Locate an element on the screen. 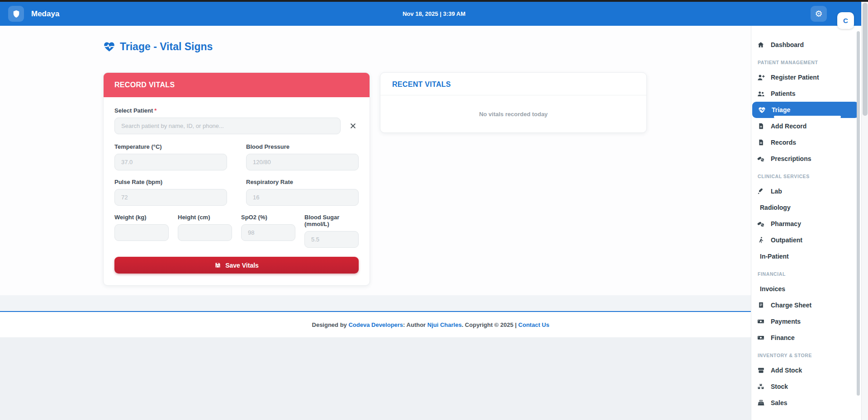  vitals-row-2: Pulse Rate (bpm) Respiratory Rate is located at coordinates (237, 192).